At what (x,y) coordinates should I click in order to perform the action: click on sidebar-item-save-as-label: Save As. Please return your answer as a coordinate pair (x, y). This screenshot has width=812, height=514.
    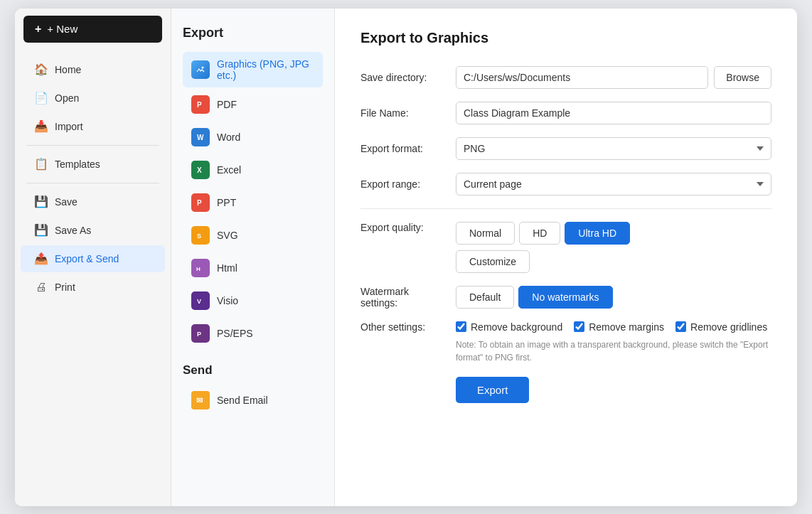
    Looking at the image, I should click on (73, 230).